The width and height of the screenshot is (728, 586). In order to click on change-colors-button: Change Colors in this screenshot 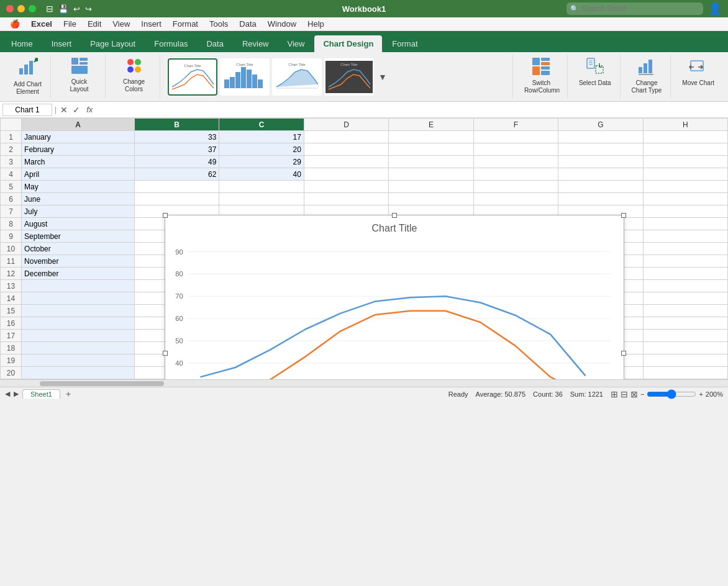, I will do `click(134, 75)`.